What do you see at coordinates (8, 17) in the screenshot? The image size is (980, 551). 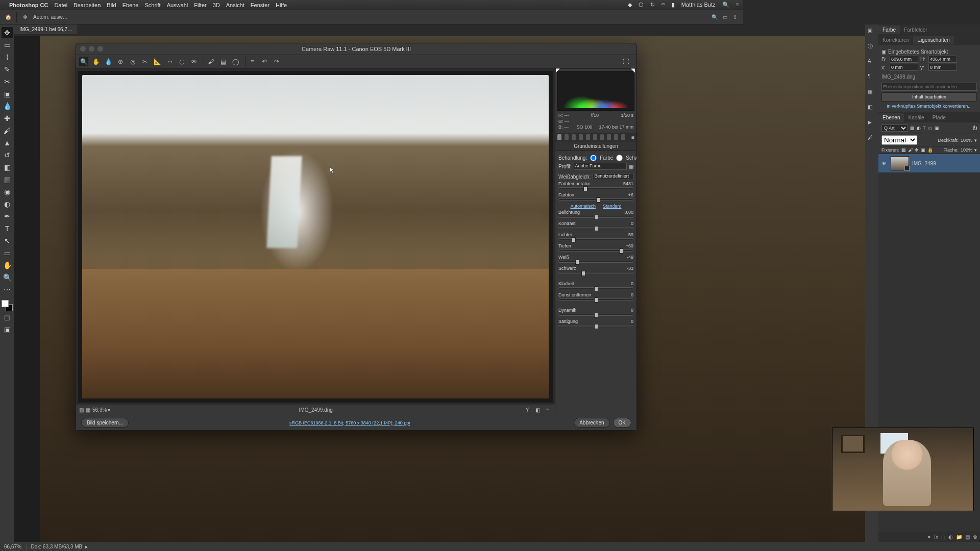 I see `home-icon: 🏠` at bounding box center [8, 17].